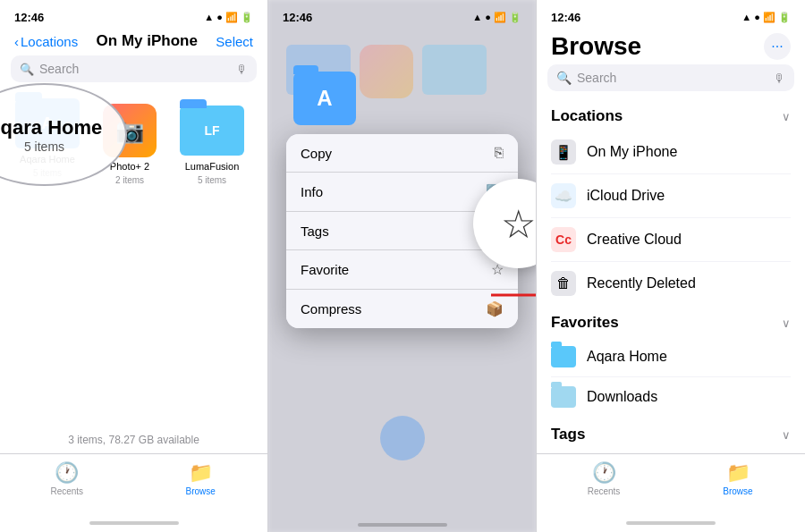 Image resolution: width=805 pixels, height=532 pixels. Describe the element at coordinates (229, 18) in the screenshot. I see `status-icons-1: ▲ ● 📶 🔋` at that location.